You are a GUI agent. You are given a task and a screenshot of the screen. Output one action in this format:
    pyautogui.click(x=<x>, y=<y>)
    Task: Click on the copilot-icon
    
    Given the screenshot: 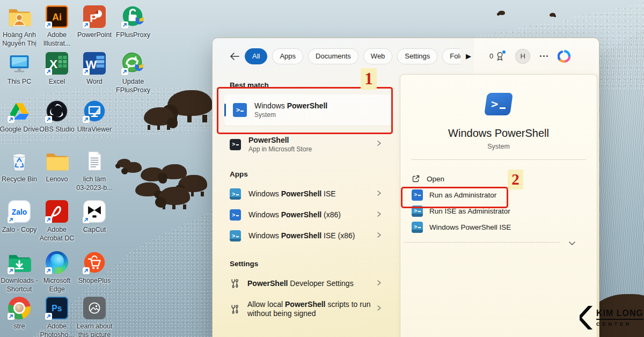 What is the action you would take?
    pyautogui.click(x=565, y=56)
    